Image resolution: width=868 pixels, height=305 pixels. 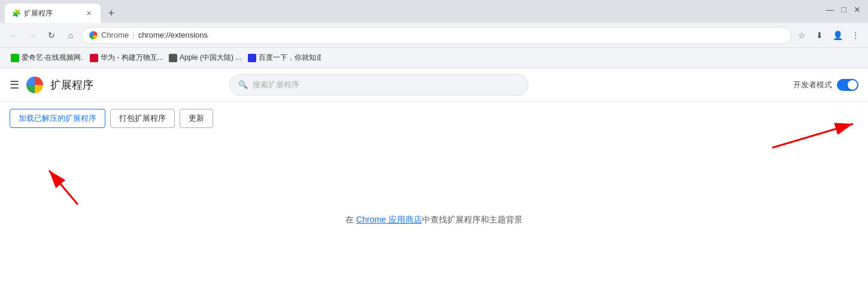 What do you see at coordinates (89, 13) in the screenshot?
I see `tab-close-button: ✕` at bounding box center [89, 13].